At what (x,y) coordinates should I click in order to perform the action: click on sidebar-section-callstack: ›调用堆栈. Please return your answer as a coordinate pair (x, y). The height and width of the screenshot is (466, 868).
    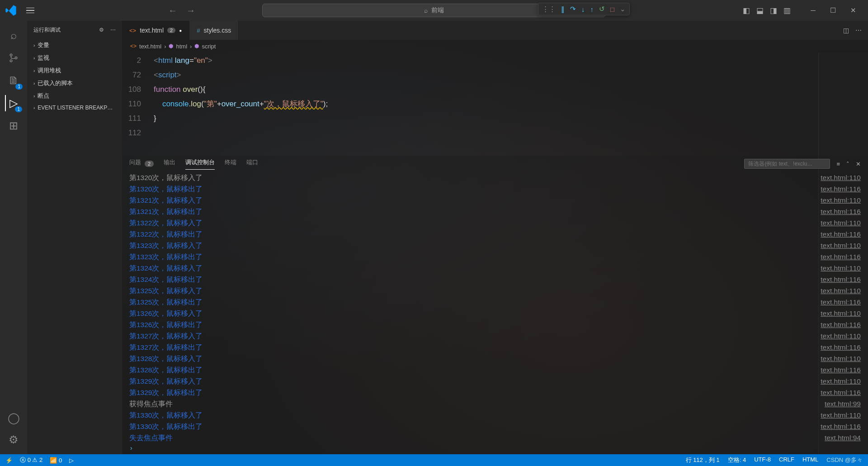
    Looking at the image, I should click on (75, 71).